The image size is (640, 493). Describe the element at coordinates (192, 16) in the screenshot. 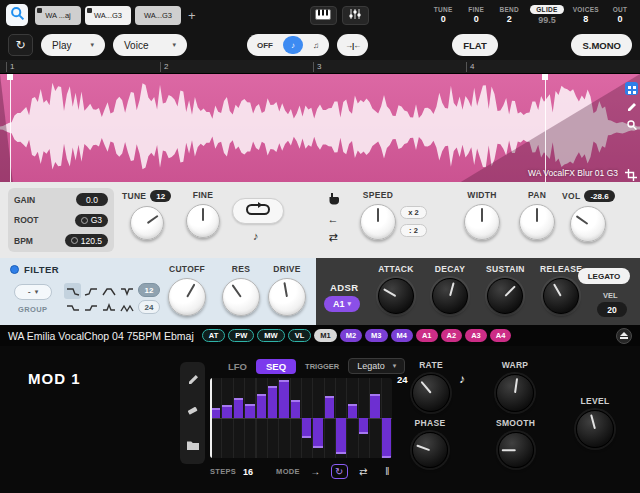

I see `add-tab-button: +` at that location.